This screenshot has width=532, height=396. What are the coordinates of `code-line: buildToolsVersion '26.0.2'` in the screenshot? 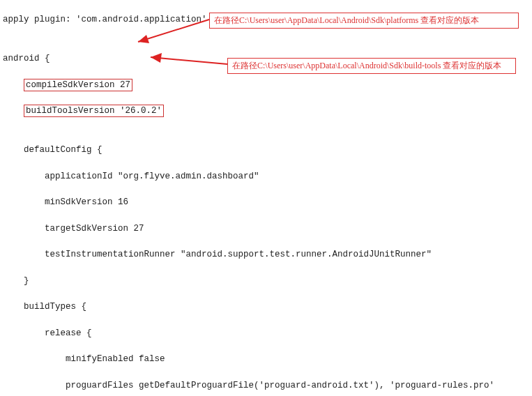 It's located at (268, 112).